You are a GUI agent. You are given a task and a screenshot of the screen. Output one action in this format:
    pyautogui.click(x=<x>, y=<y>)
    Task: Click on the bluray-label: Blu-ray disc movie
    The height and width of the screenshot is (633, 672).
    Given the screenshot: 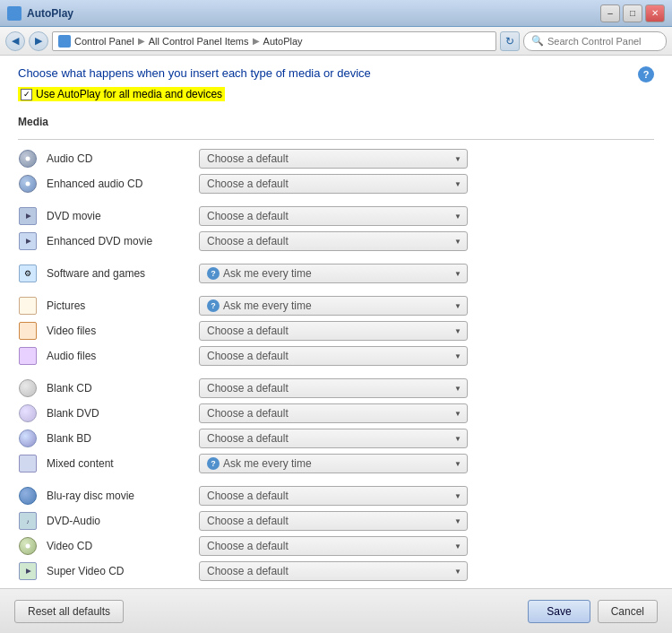 What is the action you would take?
    pyautogui.click(x=118, y=496)
    